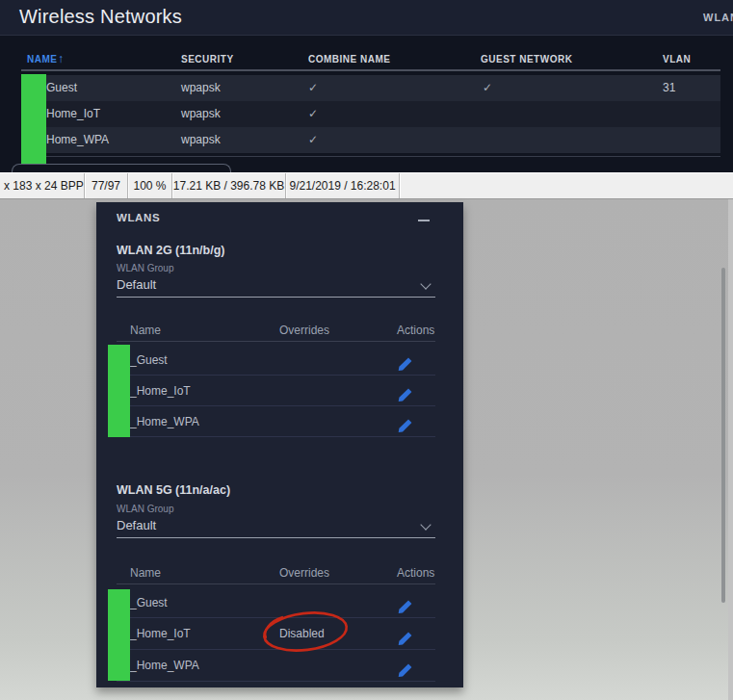  What do you see at coordinates (42, 60) in the screenshot?
I see `column-header-name: NAME` at bounding box center [42, 60].